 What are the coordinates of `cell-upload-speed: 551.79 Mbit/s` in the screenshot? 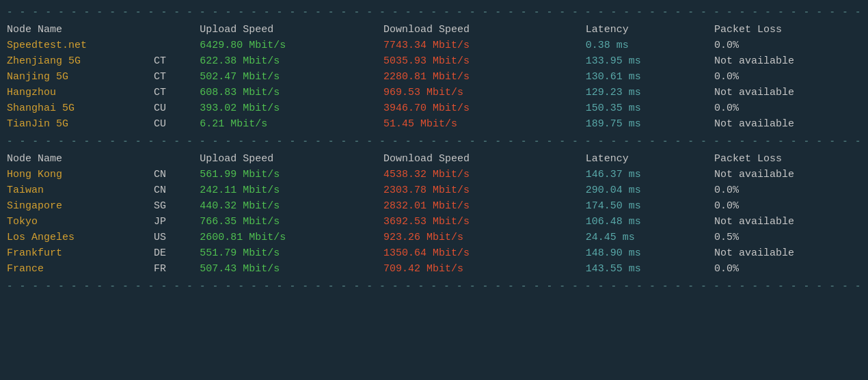 It's located at (291, 253).